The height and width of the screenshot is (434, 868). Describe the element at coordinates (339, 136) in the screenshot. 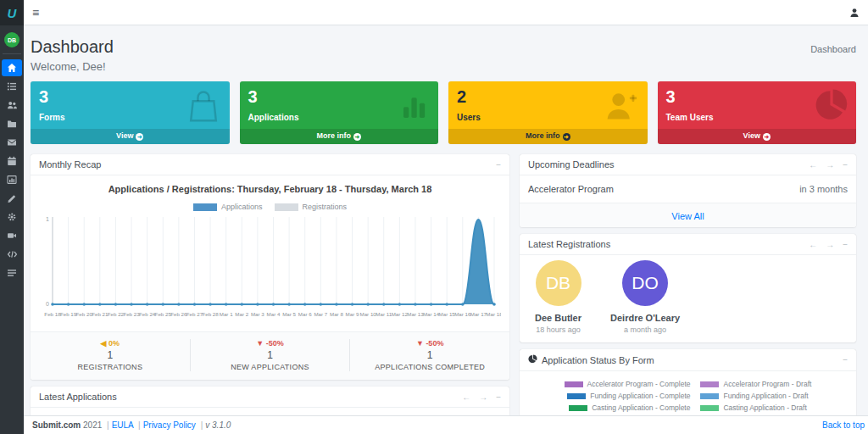

I see `applications-more-info-link: More info➜` at that location.